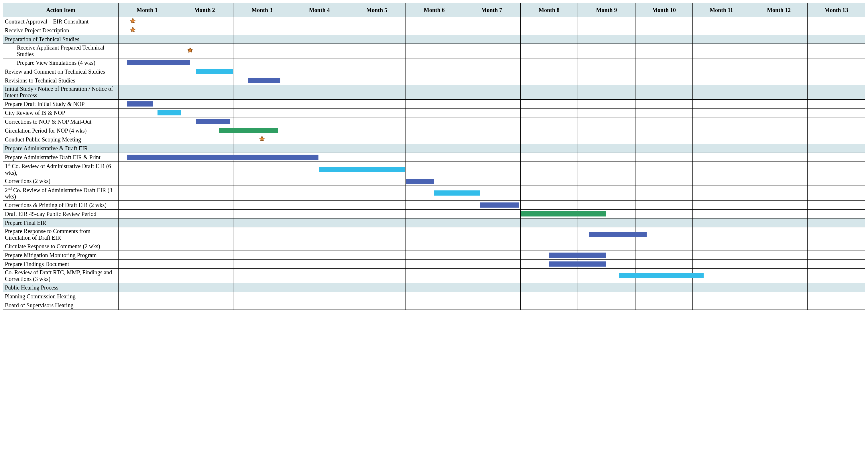 Image resolution: width=868 pixels, height=449 pixels. What do you see at coordinates (61, 149) in the screenshot?
I see `action-item-label: Prepare Administrative & Draft EIR` at bounding box center [61, 149].